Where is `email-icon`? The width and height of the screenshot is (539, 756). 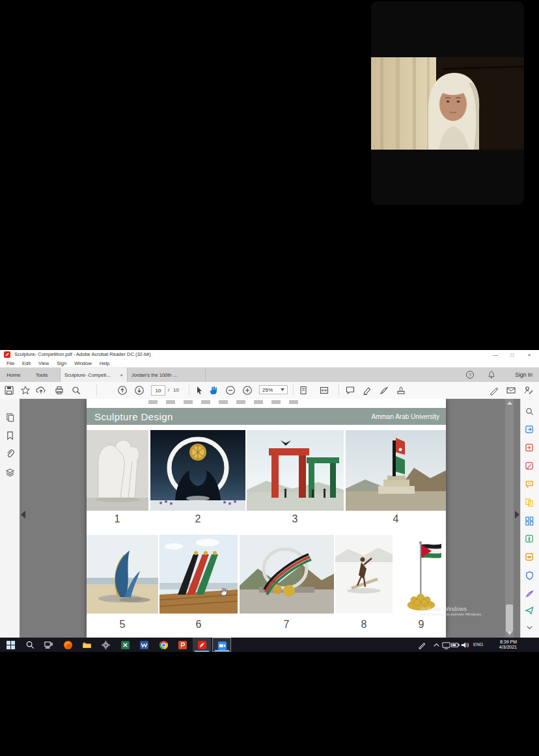
email-icon is located at coordinates (511, 390).